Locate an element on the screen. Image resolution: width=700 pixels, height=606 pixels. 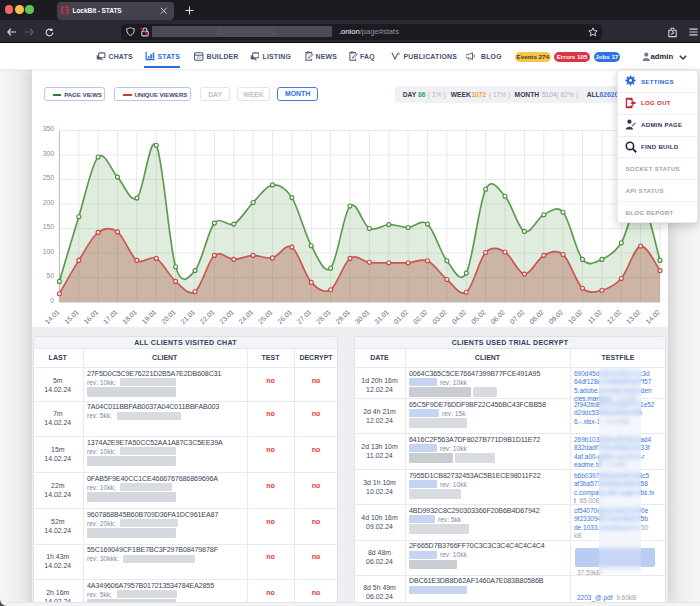
svg-text: 22.01 is located at coordinates (208, 316).